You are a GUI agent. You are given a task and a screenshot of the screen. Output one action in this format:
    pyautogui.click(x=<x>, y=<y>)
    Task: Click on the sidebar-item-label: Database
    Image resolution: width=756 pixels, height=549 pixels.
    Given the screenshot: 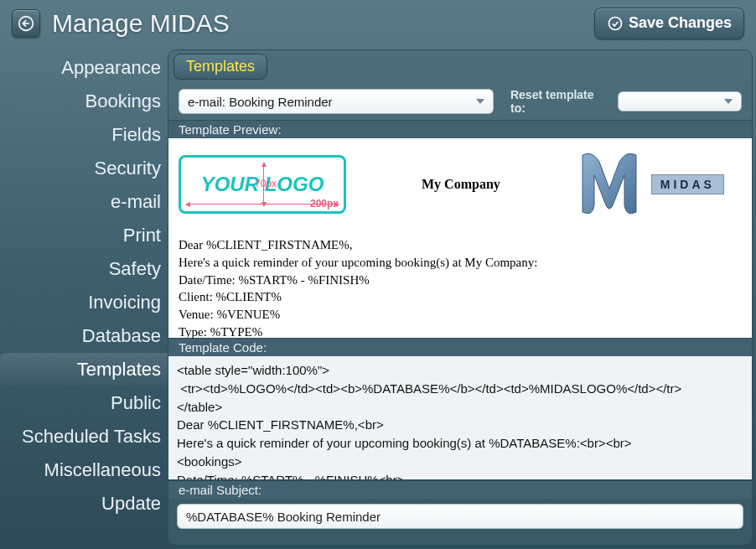 What is the action you would take?
    pyautogui.click(x=122, y=336)
    